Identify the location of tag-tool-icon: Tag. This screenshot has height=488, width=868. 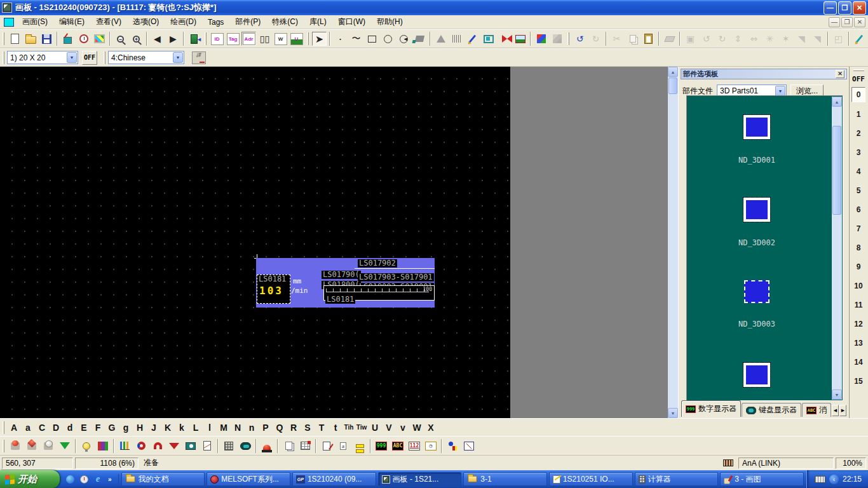
(233, 39).